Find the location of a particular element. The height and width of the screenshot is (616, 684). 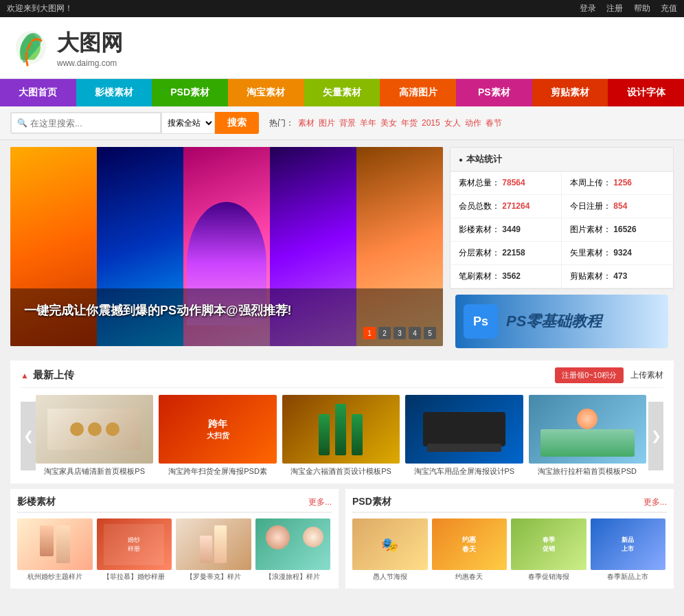

dot-1: 1 is located at coordinates (369, 333).